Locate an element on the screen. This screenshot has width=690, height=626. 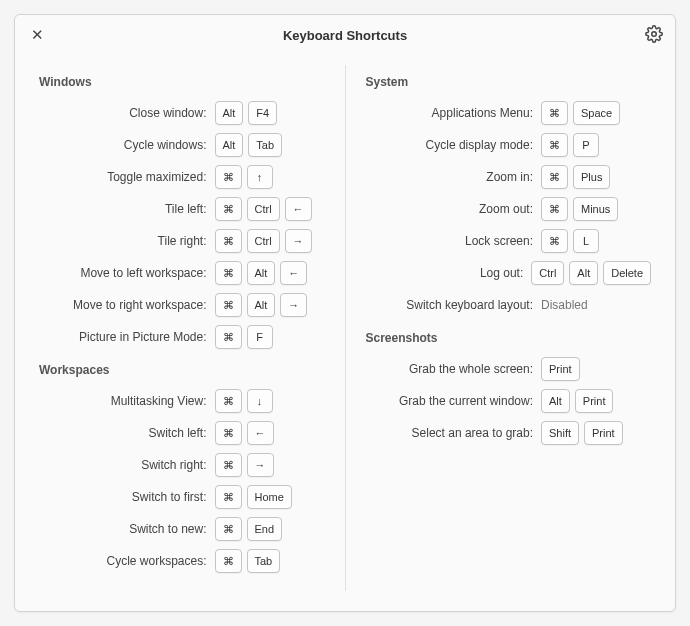
shortcut-row: Applications Menu:⌘Space is located at coordinates (509, 113).